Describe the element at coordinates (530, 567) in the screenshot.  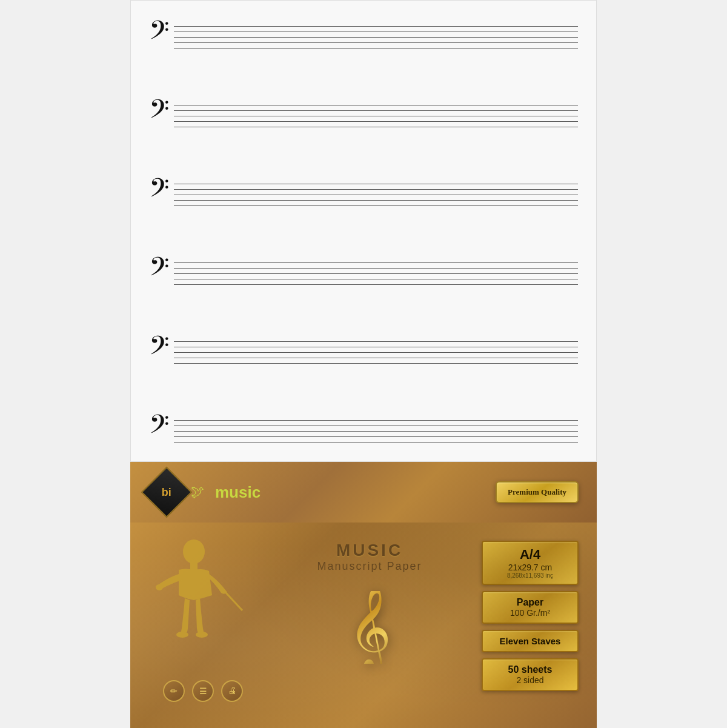
I see `spec-size-secondary: 21x29.7 cm` at that location.